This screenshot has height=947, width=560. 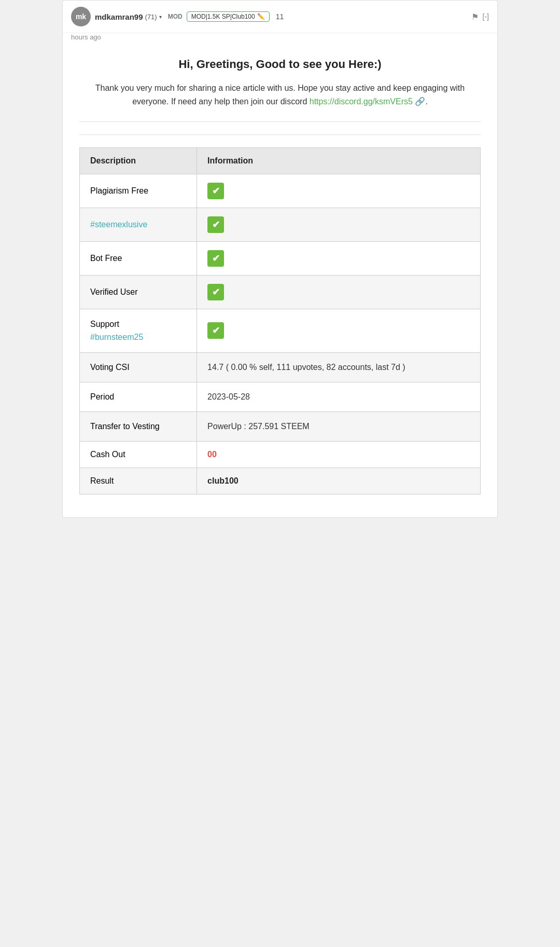 What do you see at coordinates (81, 17) in the screenshot?
I see `avatar: mk` at bounding box center [81, 17].